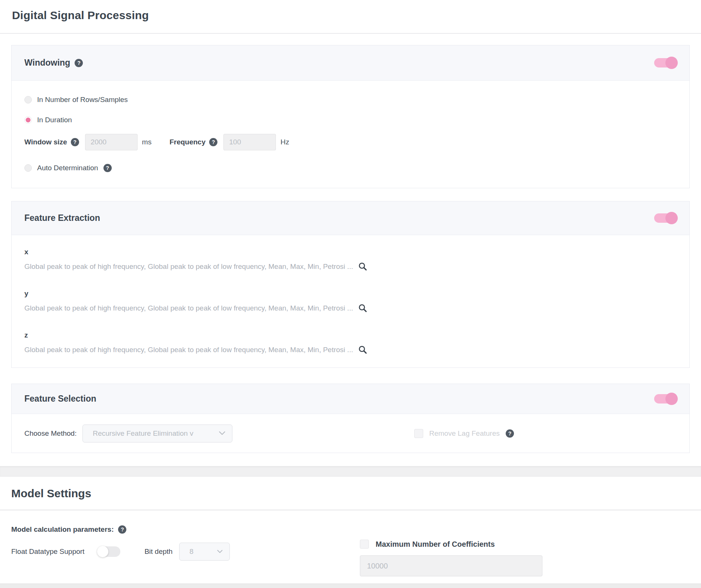 Image resolution: width=701 pixels, height=588 pixels. Describe the element at coordinates (189, 267) in the screenshot. I see `axis-x-features-placeholder: Global peak to peak of high frequency, G…` at that location.